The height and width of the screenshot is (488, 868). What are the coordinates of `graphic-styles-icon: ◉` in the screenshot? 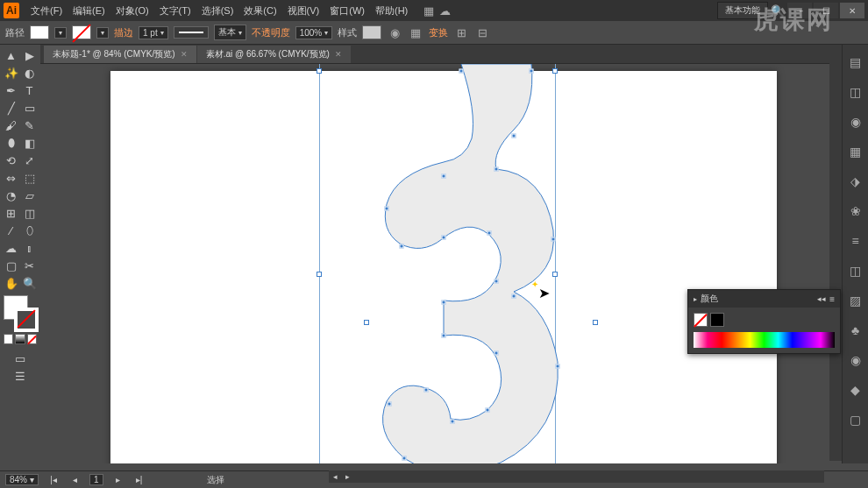 It's located at (856, 360).